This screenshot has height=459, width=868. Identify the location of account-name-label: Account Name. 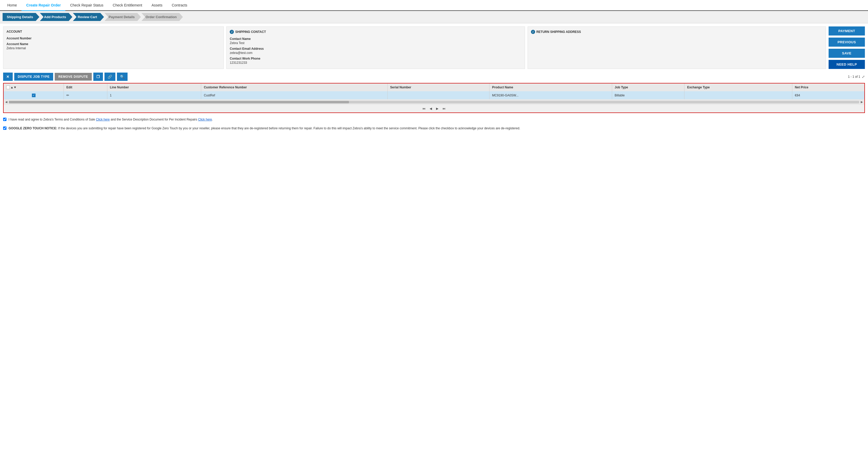
(113, 44).